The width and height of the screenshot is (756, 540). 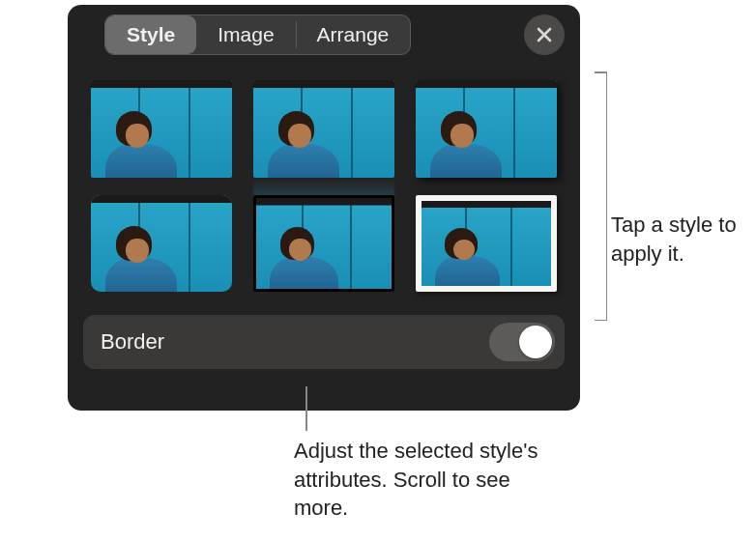 I want to click on style-thumb-plain, so click(x=161, y=129).